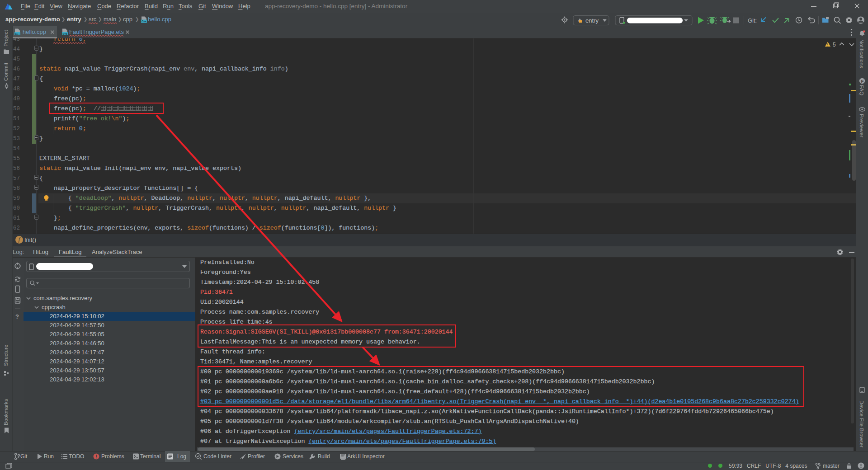 Image resolution: width=868 pixels, height=470 pixels. I want to click on svg-text: entry, so click(592, 21).